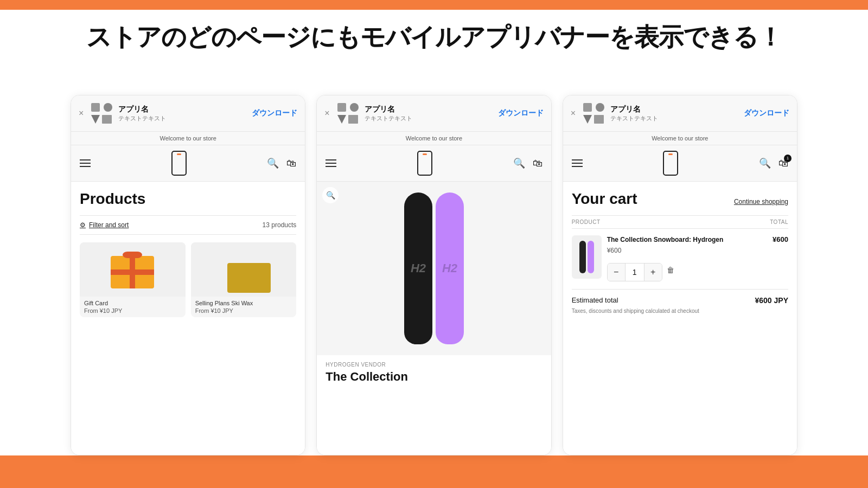  I want to click on estimated-total: Estimated total ¥600 JPY, so click(680, 300).